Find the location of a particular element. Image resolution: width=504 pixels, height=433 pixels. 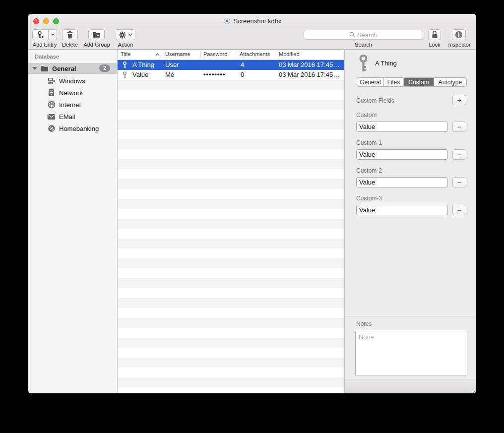

action-label: Action is located at coordinates (126, 45).